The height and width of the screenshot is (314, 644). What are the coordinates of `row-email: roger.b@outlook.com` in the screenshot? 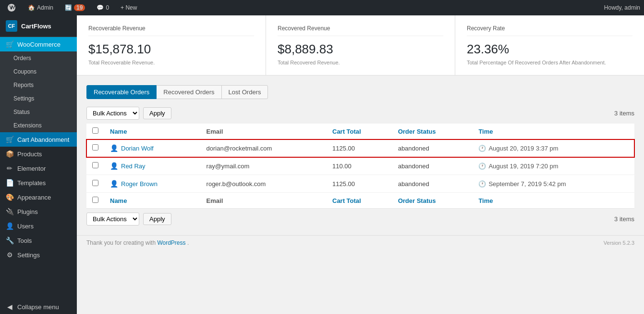 It's located at (264, 184).